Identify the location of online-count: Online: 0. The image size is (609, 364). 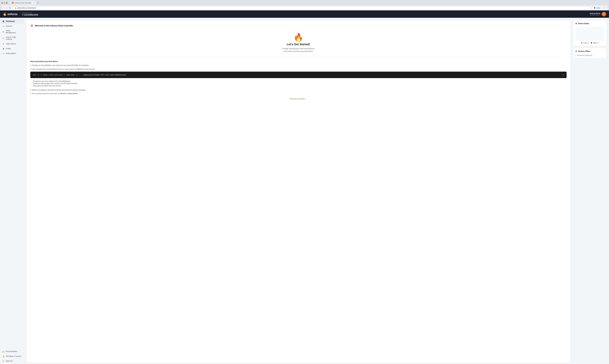
(586, 43).